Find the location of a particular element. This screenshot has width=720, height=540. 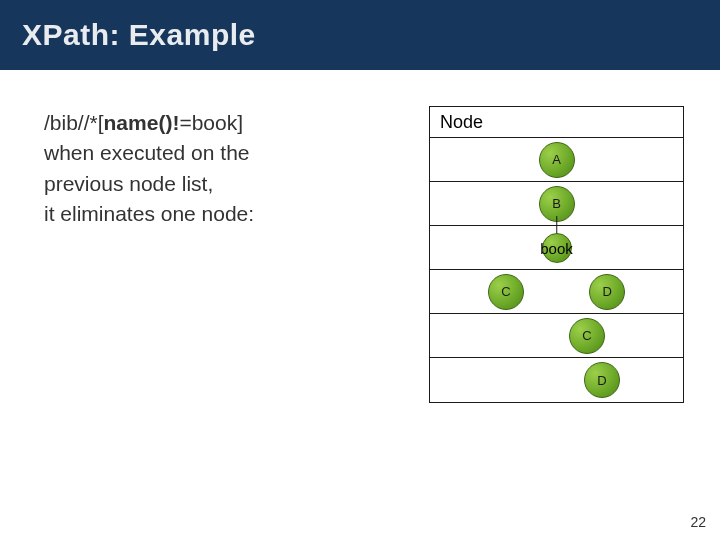

page-number: 22 is located at coordinates (698, 522).